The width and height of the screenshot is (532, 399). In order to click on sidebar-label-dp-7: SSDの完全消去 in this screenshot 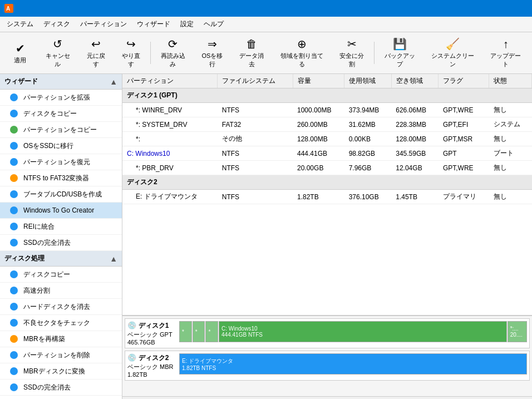, I will do `click(47, 387)`.